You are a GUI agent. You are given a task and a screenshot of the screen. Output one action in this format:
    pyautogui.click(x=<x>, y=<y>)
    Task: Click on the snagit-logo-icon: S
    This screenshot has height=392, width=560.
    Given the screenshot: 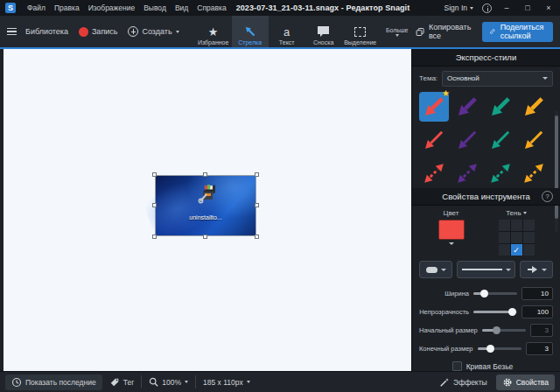 What is the action you would take?
    pyautogui.click(x=10, y=8)
    